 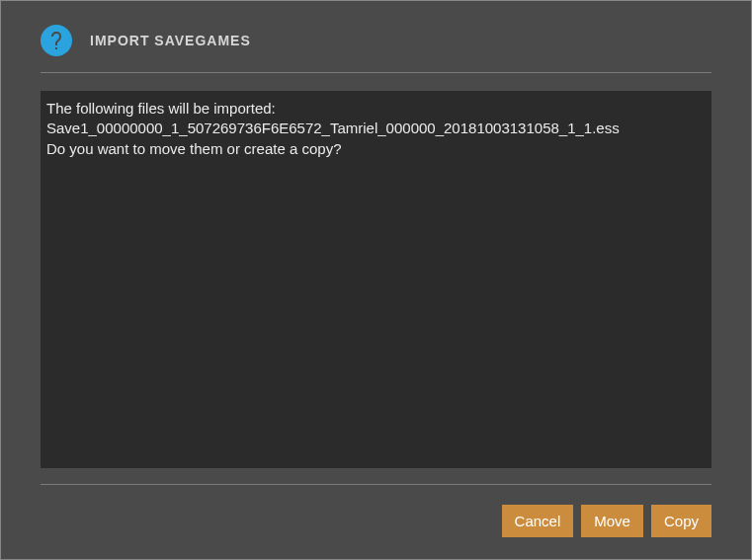 I want to click on dialog-title: IMPORT SAVEGAMES, so click(x=170, y=40).